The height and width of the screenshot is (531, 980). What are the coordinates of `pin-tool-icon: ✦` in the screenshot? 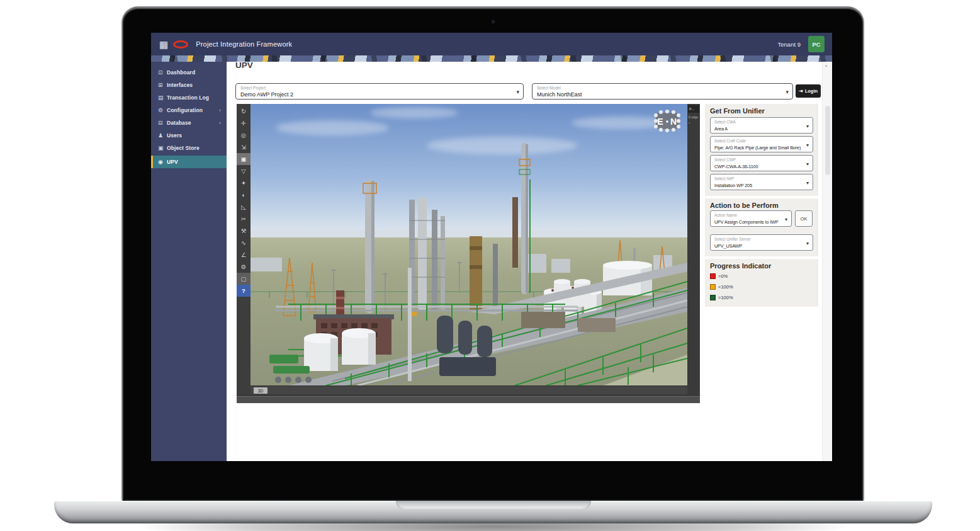 It's located at (244, 183).